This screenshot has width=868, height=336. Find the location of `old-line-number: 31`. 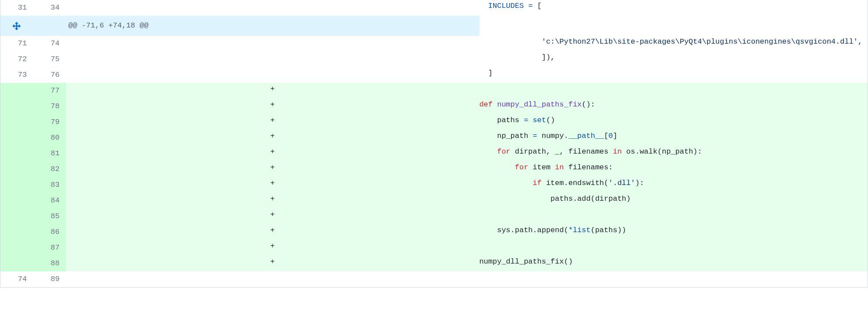

old-line-number: 31 is located at coordinates (17, 8).